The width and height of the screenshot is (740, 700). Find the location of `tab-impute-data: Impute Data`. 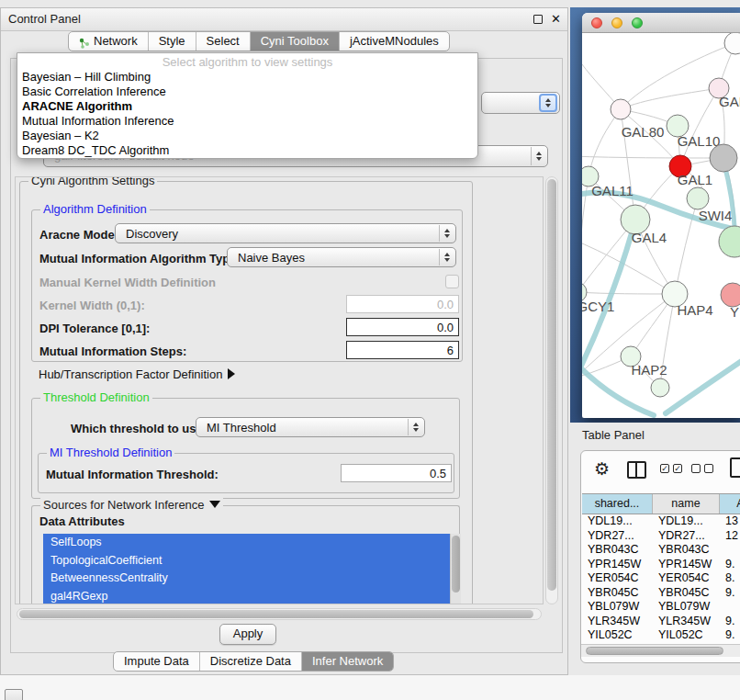

tab-impute-data: Impute Data is located at coordinates (156, 661).